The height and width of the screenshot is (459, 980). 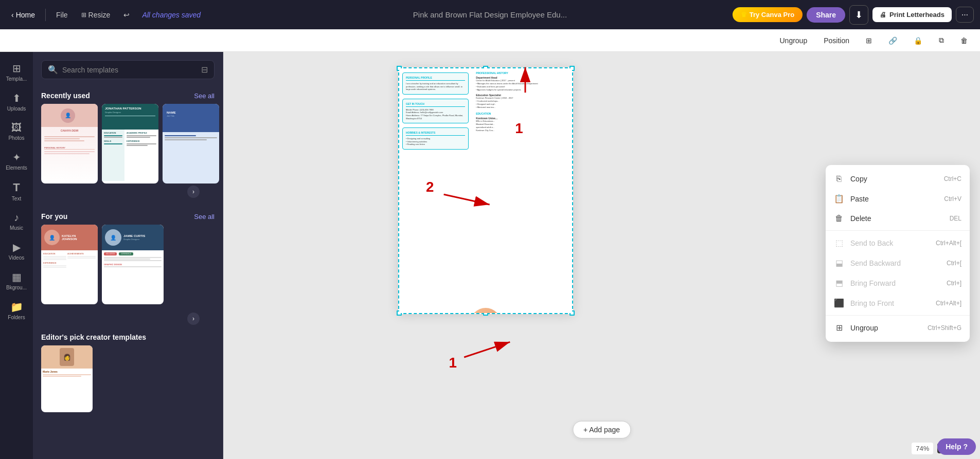 I want to click on templates-label: Templa..., so click(x=16, y=79).